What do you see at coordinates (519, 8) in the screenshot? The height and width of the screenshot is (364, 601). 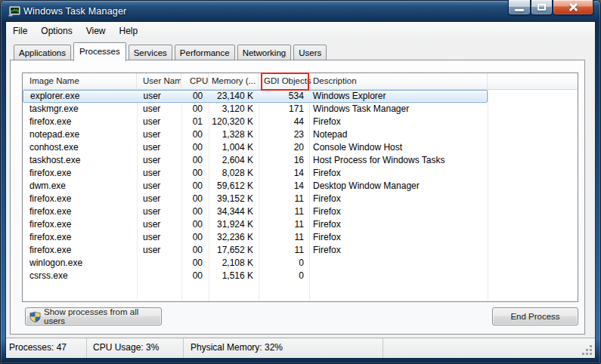 I see `minimize-button` at bounding box center [519, 8].